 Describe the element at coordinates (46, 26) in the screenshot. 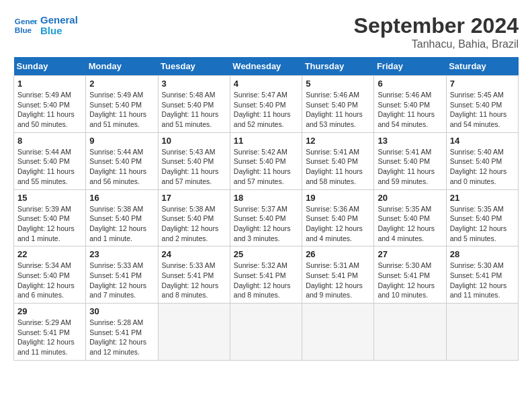

I see `logo: General Blue General Blue` at that location.